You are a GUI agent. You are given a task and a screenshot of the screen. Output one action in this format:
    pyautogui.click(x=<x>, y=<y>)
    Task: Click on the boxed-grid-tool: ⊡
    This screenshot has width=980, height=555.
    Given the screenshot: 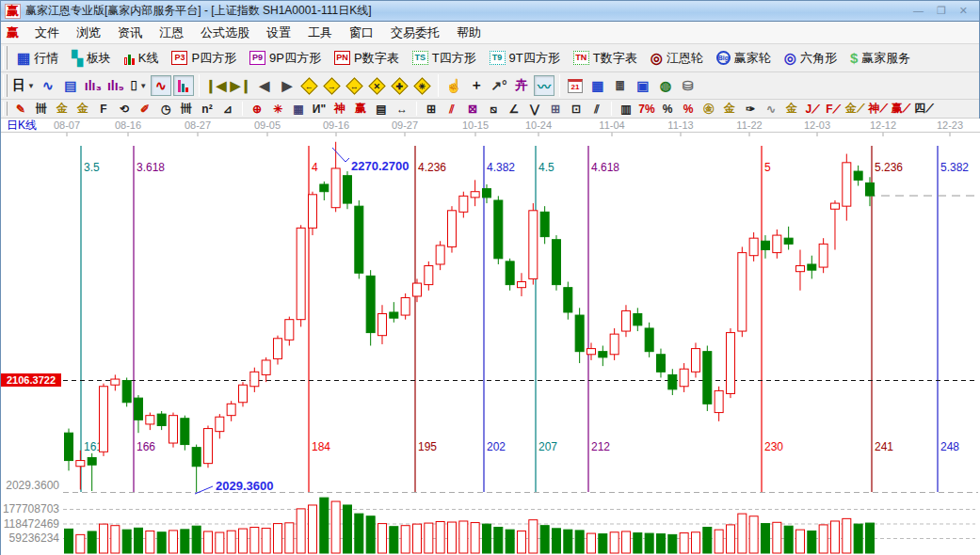 What is the action you would take?
    pyautogui.click(x=576, y=109)
    